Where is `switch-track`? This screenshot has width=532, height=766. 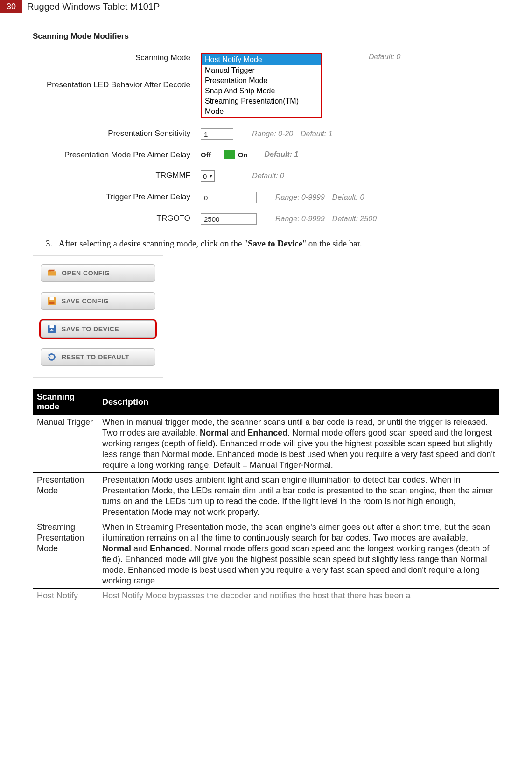 switch-track is located at coordinates (224, 155).